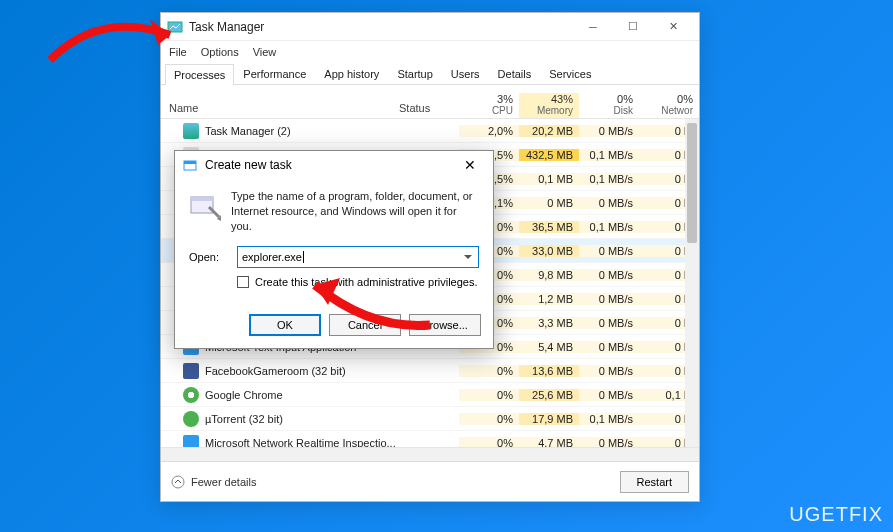 The image size is (893, 532). Describe the element at coordinates (381, 27) in the screenshot. I see `window-title: Task Manager` at that location.